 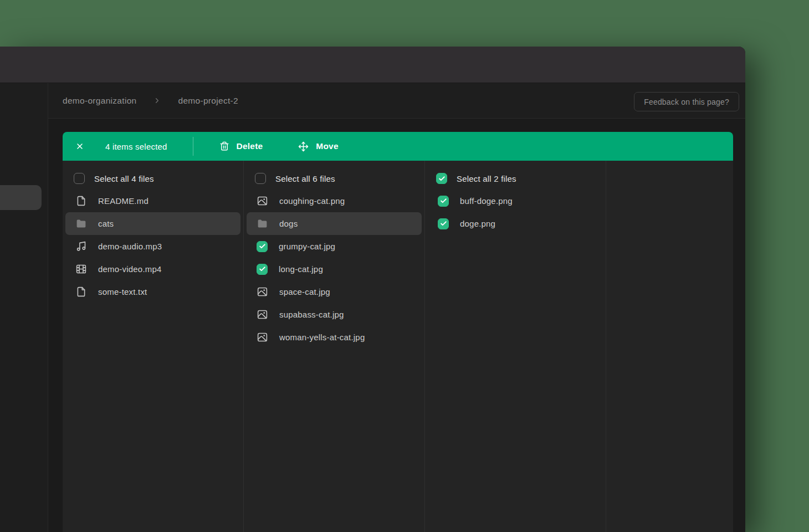 I want to click on file-name: grumpy-cat.jpg, so click(x=307, y=246).